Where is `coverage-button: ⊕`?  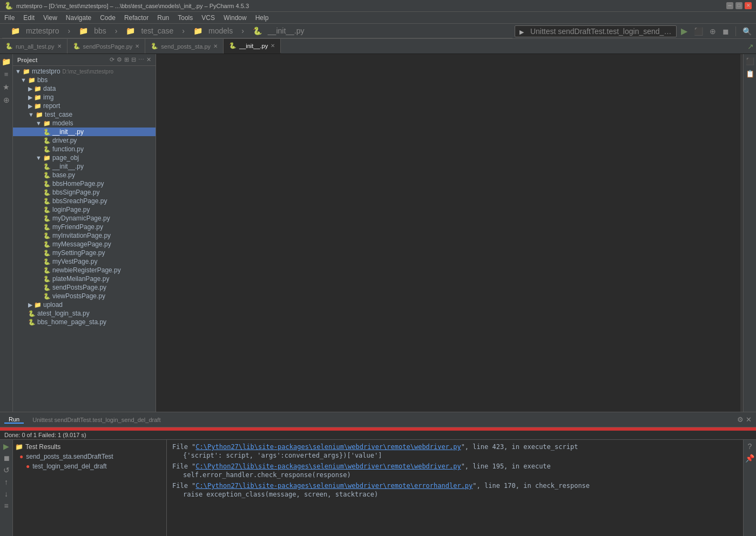
coverage-button: ⊕ is located at coordinates (713, 31).